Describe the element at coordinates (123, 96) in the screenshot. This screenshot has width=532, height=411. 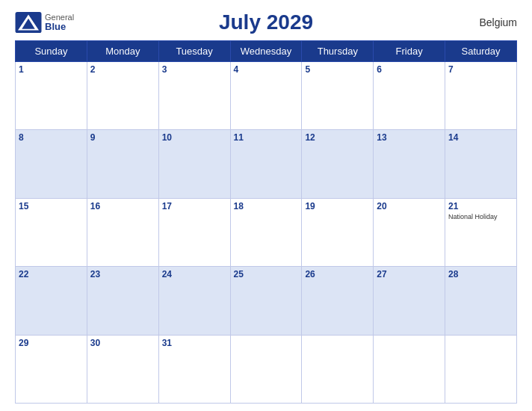
I see `calendar-cell: 2` at that location.